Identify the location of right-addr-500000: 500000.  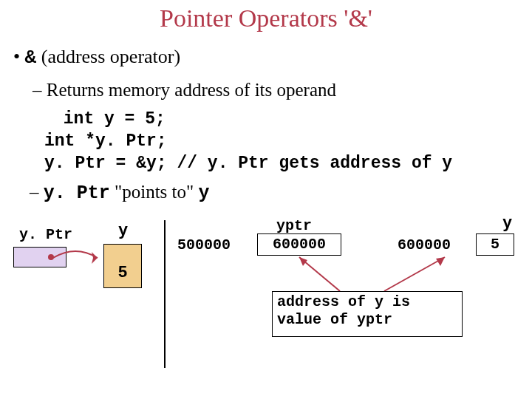
(204, 245).